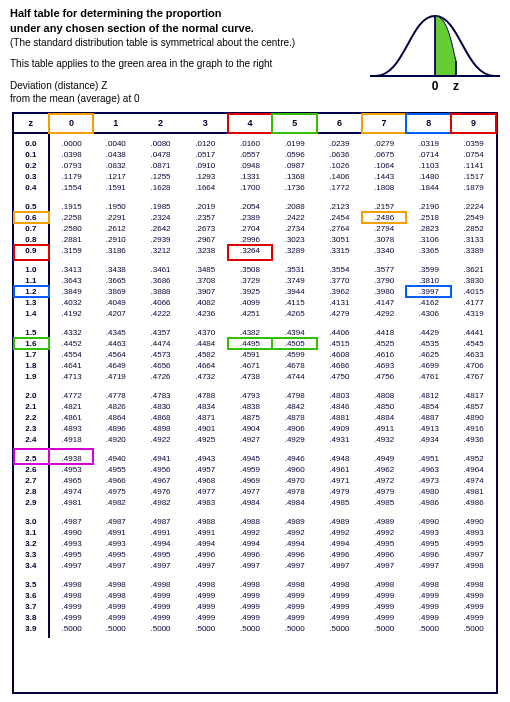 The height and width of the screenshot is (702, 510). I want to click on cell: .4871, so click(206, 418).